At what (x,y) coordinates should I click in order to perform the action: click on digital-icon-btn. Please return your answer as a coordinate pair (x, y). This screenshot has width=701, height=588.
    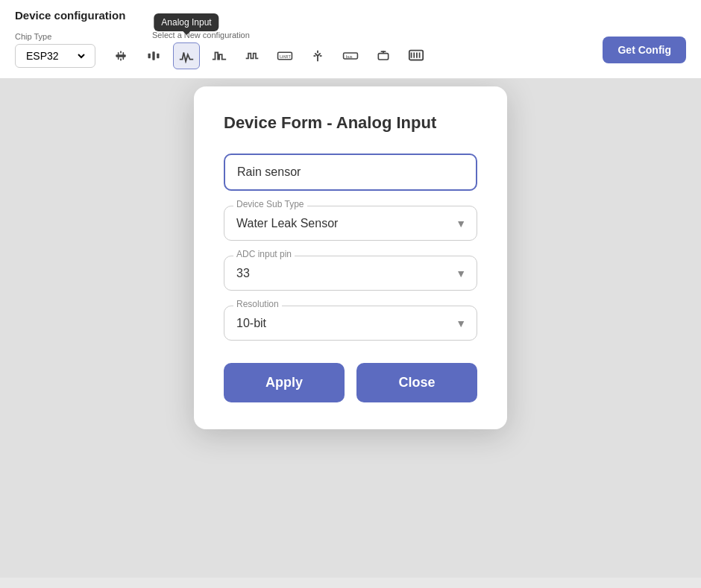
    Looking at the image, I should click on (154, 56).